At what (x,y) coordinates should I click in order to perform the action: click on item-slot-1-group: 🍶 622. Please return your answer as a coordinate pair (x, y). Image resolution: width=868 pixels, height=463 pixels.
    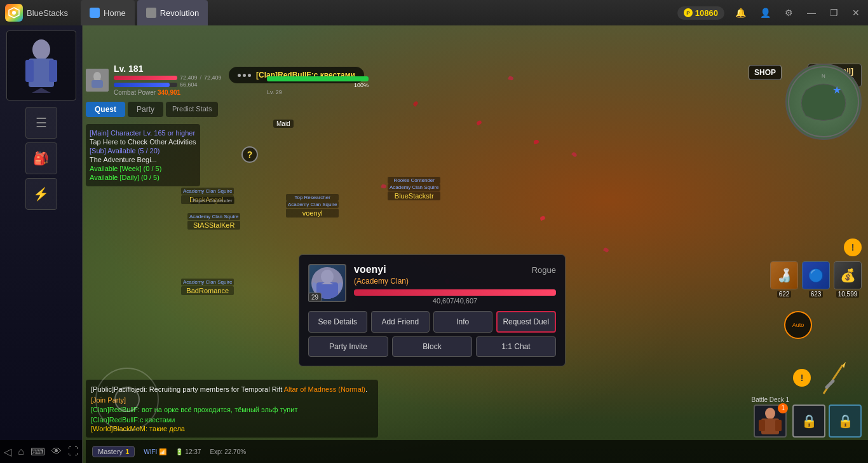
    Looking at the image, I should click on (784, 280).